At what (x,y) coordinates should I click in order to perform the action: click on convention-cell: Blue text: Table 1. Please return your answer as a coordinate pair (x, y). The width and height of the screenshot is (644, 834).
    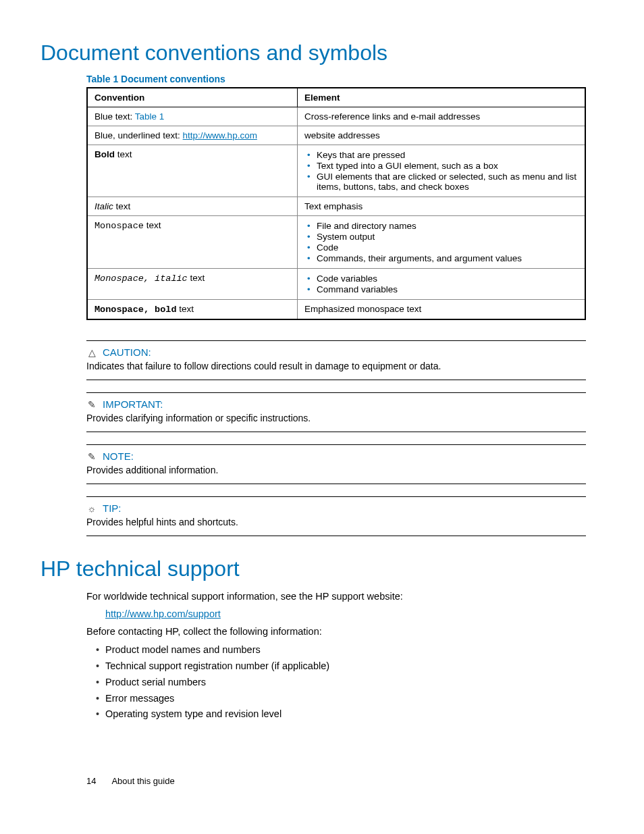
    Looking at the image, I should click on (192, 117).